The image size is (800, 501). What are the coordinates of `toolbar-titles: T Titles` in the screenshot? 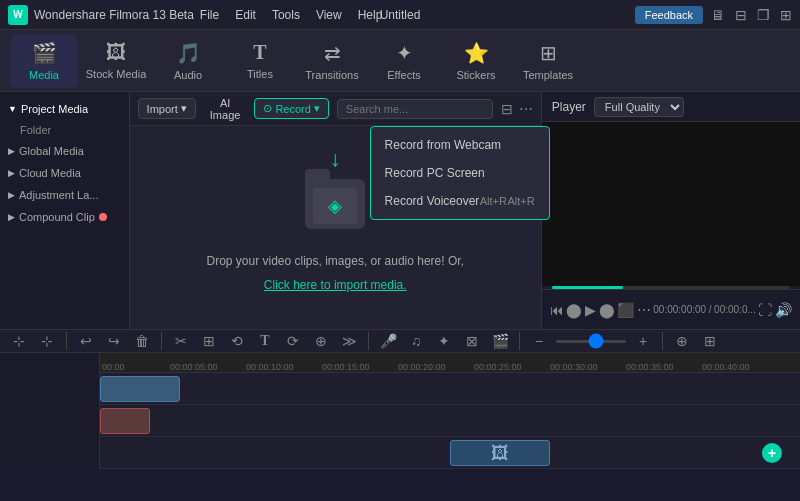 It's located at (260, 61).